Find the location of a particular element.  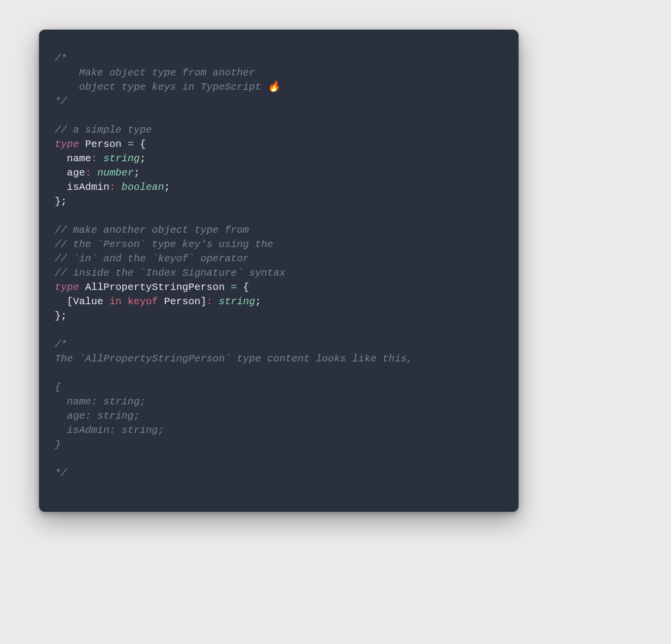

comment-block-3-l7: isAdmin: string; is located at coordinates (110, 430).